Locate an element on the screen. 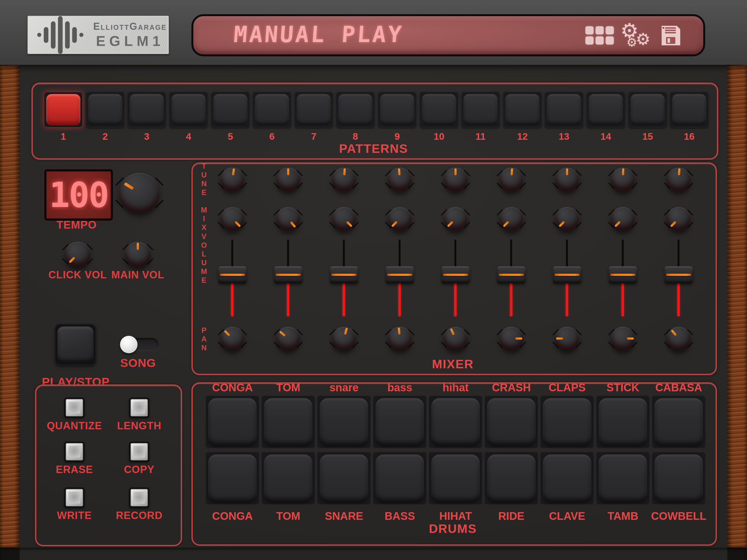 The image size is (747, 560). patterns-title: PATTERNS is located at coordinates (374, 149).